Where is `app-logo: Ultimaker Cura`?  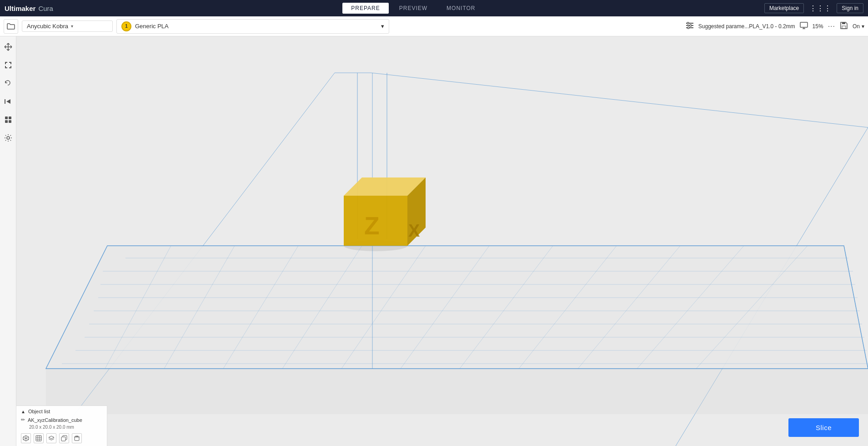
app-logo: Ultimaker Cura is located at coordinates (29, 8).